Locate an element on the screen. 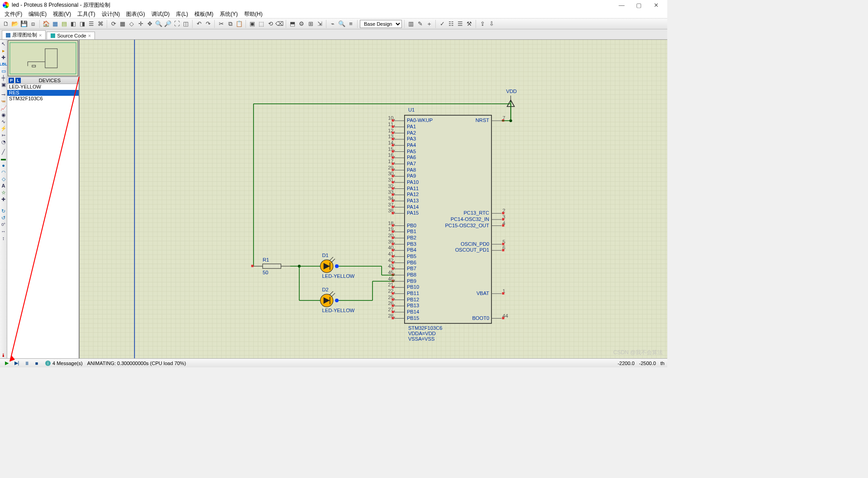 The image size is (868, 478). design-variant-select: Base Design is located at coordinates (381, 24).